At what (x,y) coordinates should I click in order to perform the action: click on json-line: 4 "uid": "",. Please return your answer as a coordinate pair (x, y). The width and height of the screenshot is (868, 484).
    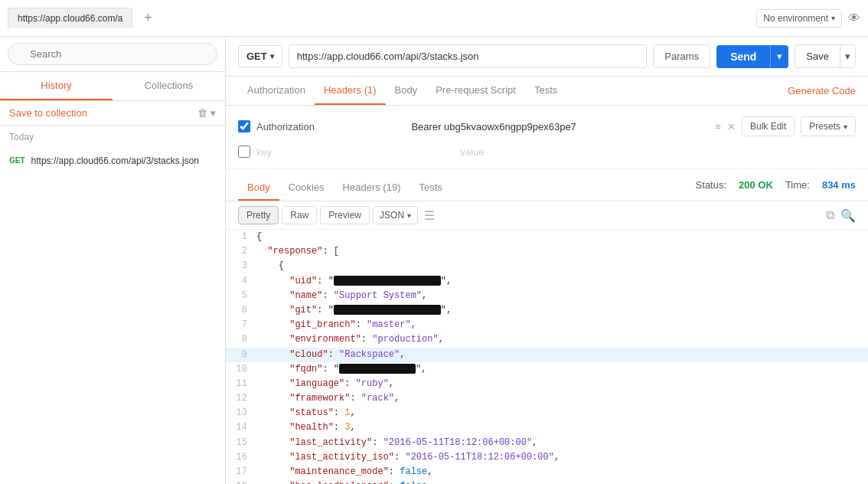
    Looking at the image, I should click on (547, 282).